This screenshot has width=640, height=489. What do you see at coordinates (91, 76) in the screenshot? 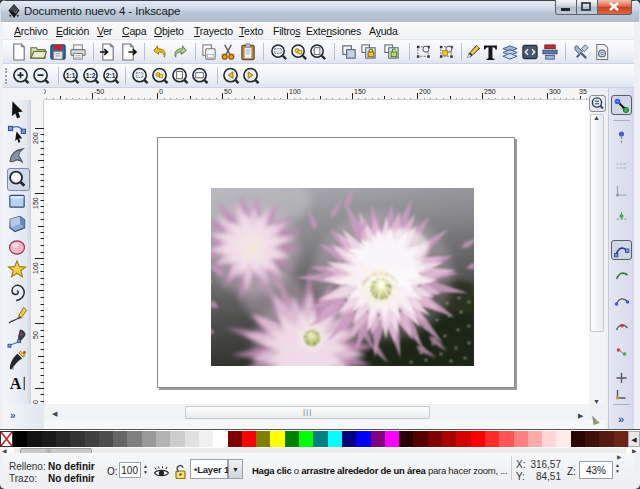
I see `svg-text: 1:2` at bounding box center [91, 76].